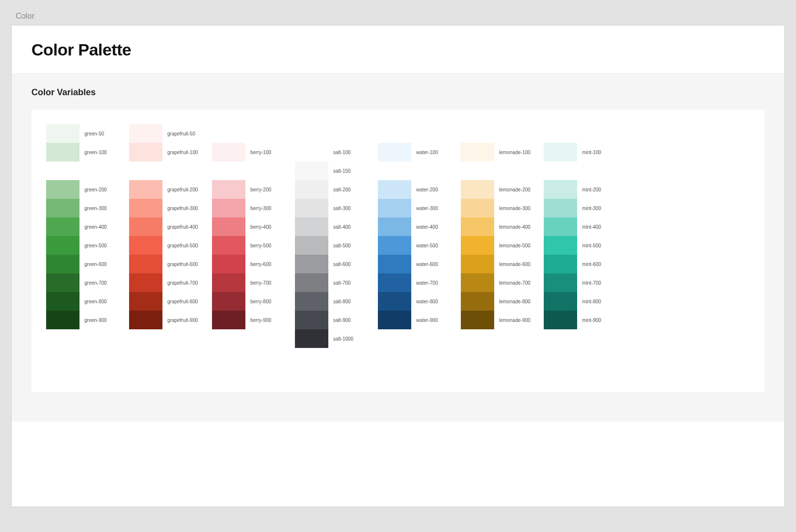 This screenshot has width=796, height=532. What do you see at coordinates (96, 264) in the screenshot?
I see `swatch-label: green-600` at bounding box center [96, 264].